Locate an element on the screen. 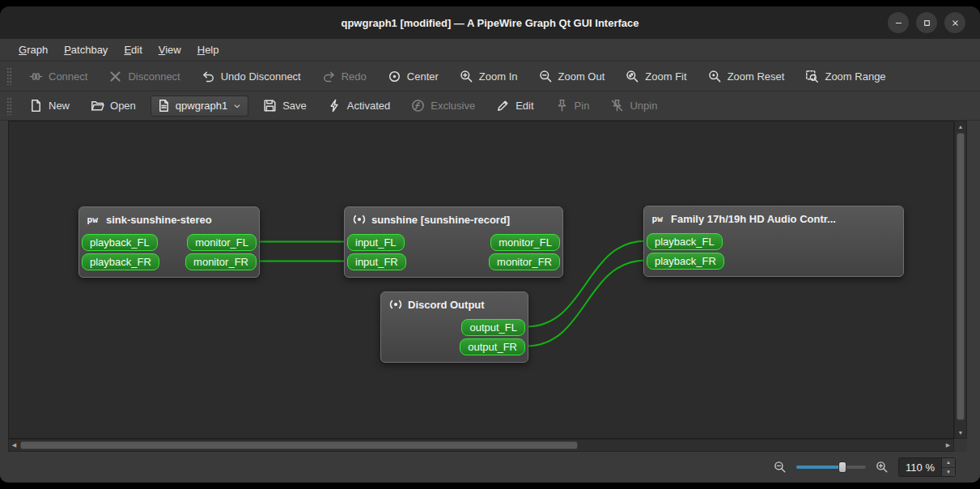 The image size is (980, 489). node-title-text: Discord Output is located at coordinates (447, 304).